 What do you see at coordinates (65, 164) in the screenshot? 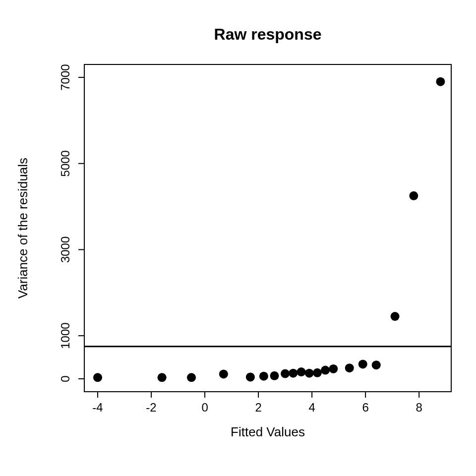
I see `y-tick-label: 5000` at bounding box center [65, 164].